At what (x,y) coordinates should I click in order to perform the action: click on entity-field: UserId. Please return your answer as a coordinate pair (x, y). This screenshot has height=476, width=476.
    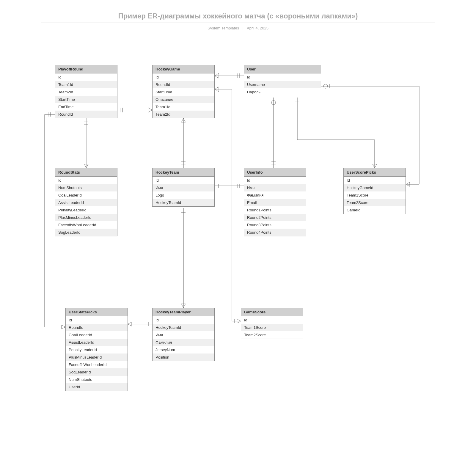
    Looking at the image, I should click on (97, 387).